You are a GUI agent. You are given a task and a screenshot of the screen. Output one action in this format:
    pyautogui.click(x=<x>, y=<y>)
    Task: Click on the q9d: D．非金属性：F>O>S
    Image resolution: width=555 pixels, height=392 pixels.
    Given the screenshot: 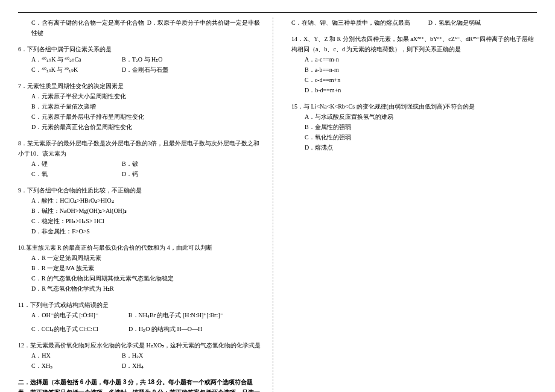 What is the action you would take?
    pyautogui.click(x=86, y=232)
    